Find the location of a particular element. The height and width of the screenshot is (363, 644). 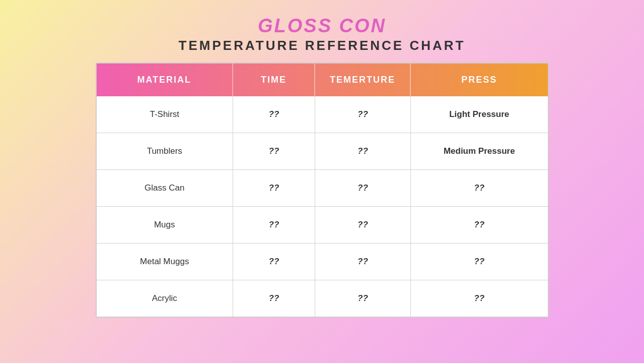

title-section: Gloss Con Temperature Reference Chart is located at coordinates (322, 34).